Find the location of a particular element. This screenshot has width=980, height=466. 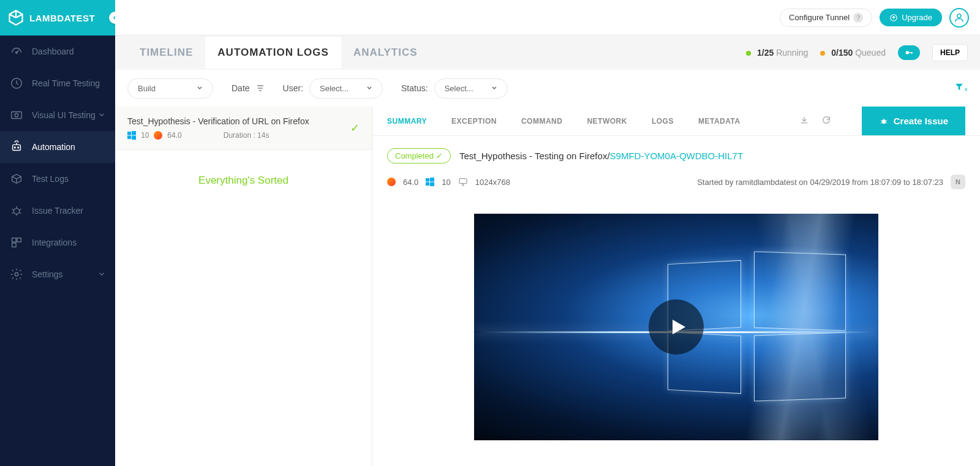

test-item-title: Test_Hypothesis - Verification of URL on… is located at coordinates (244, 121).